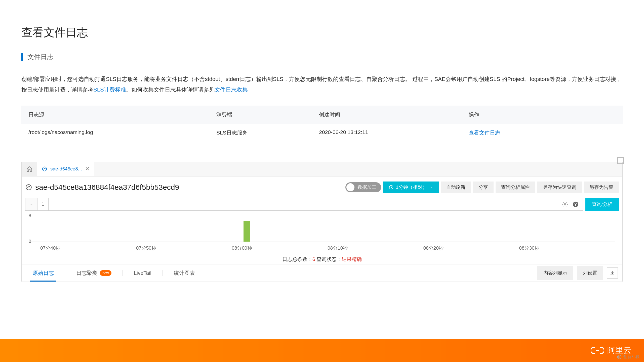 The height and width of the screenshot is (362, 644). Describe the element at coordinates (30, 241) in the screenshot. I see `y-tick-0: 0` at that location.